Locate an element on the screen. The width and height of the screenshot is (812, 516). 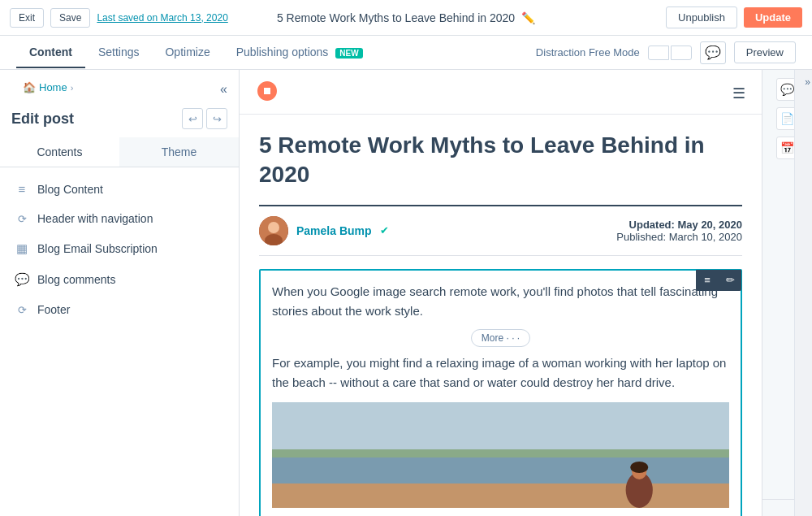
right-collapse-btn: » is located at coordinates (807, 82).